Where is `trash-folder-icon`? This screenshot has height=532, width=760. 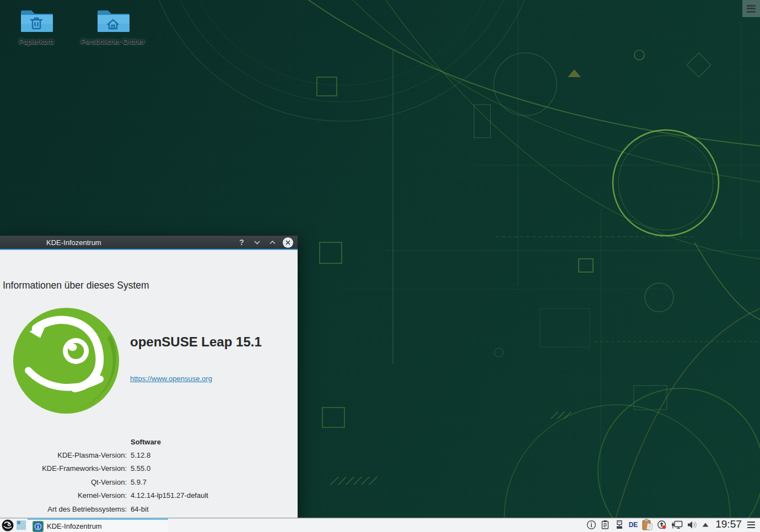
trash-folder-icon is located at coordinates (36, 21).